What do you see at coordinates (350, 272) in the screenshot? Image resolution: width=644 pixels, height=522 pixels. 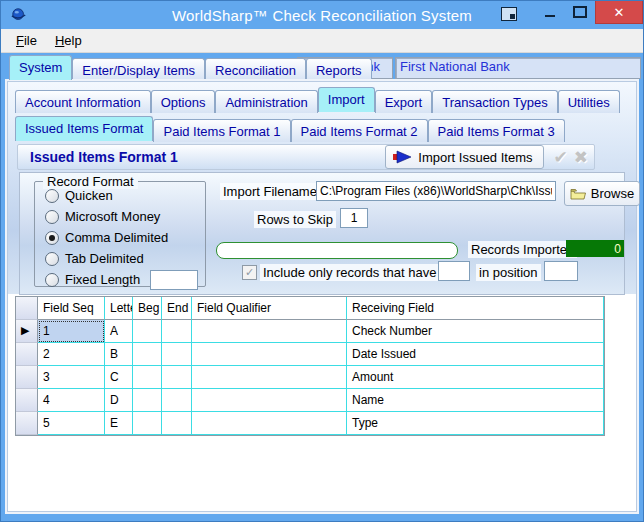 I see `include-records-label: Include only records that have` at bounding box center [350, 272].